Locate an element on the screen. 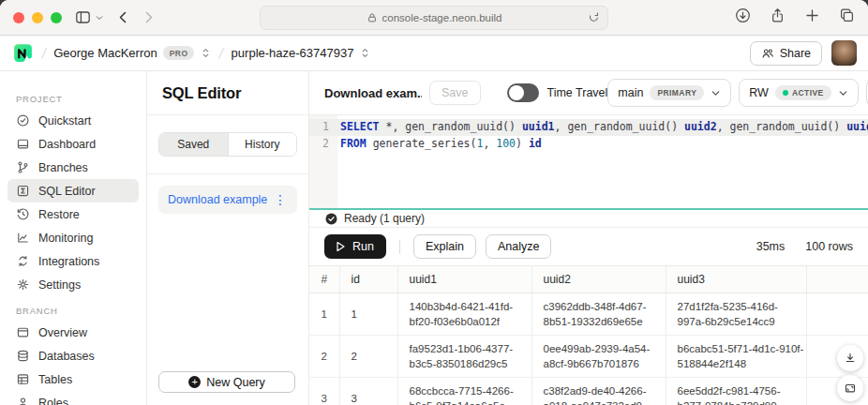 The image size is (868, 405). run-button: Run is located at coordinates (355, 247).